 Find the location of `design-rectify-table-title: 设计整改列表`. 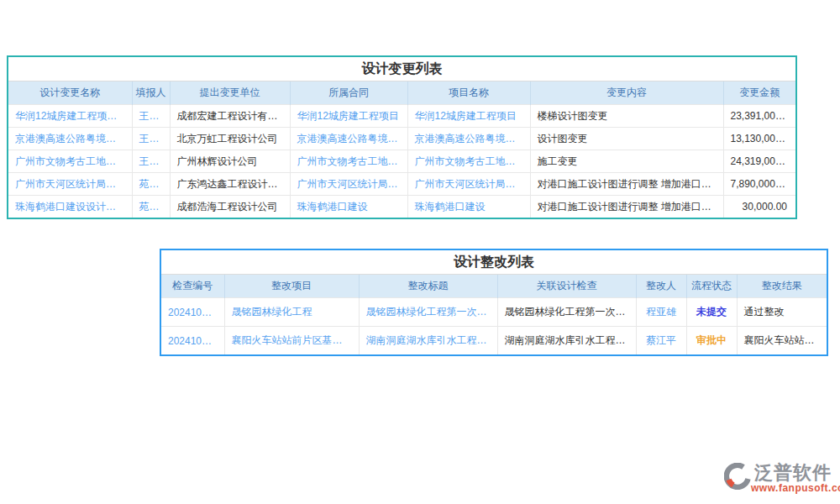

design-rectify-table-title: 设计整改列表 is located at coordinates (494, 262).